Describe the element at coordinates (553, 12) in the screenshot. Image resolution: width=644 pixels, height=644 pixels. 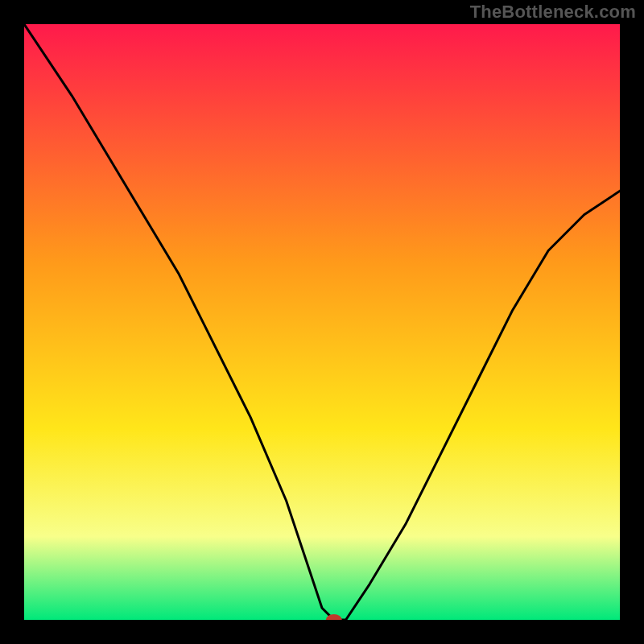
I see `watermark-text: TheBottleneck.com` at that location.